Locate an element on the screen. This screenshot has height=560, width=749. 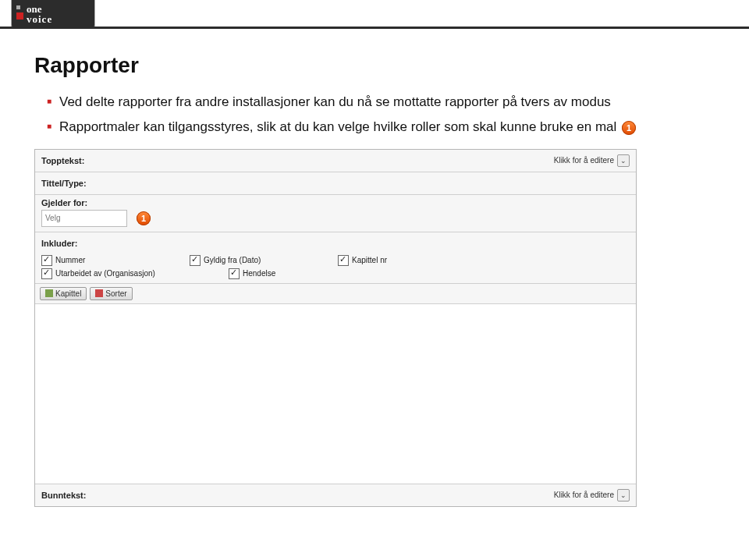
button-label: Kapittel is located at coordinates (69, 293).